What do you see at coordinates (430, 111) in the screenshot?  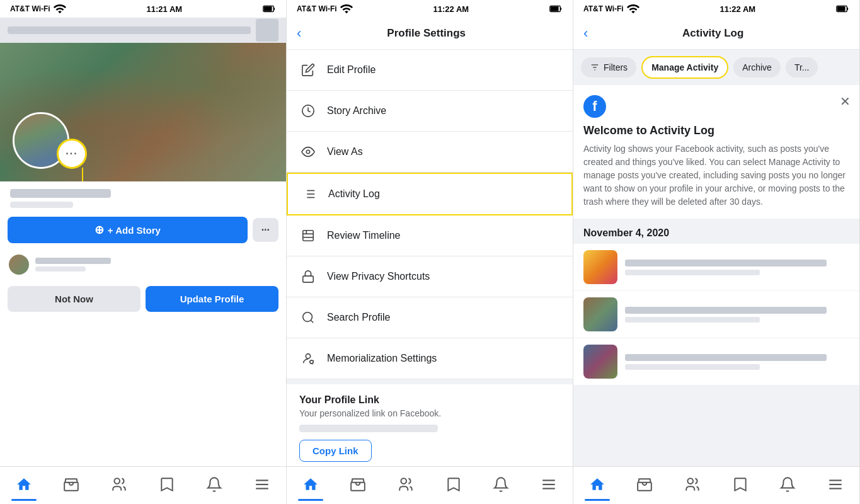 I see `menu-item-story-archive: Story Archive` at bounding box center [430, 111].